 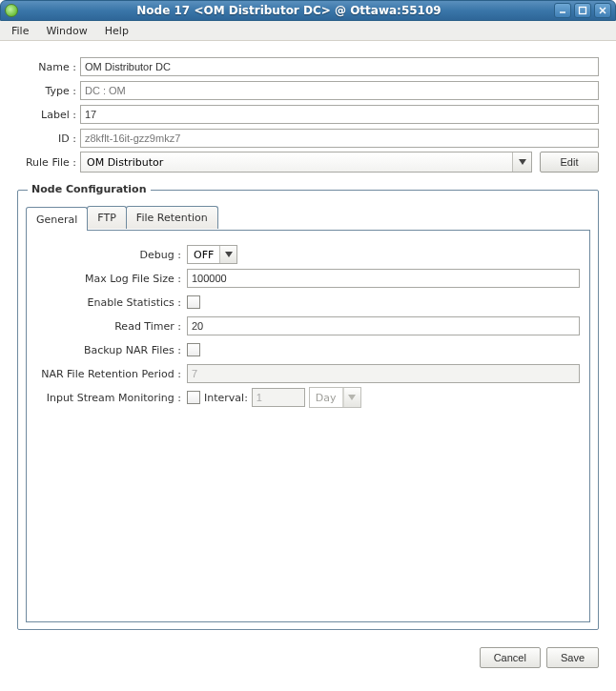 I want to click on minimize-button, so click(x=563, y=10).